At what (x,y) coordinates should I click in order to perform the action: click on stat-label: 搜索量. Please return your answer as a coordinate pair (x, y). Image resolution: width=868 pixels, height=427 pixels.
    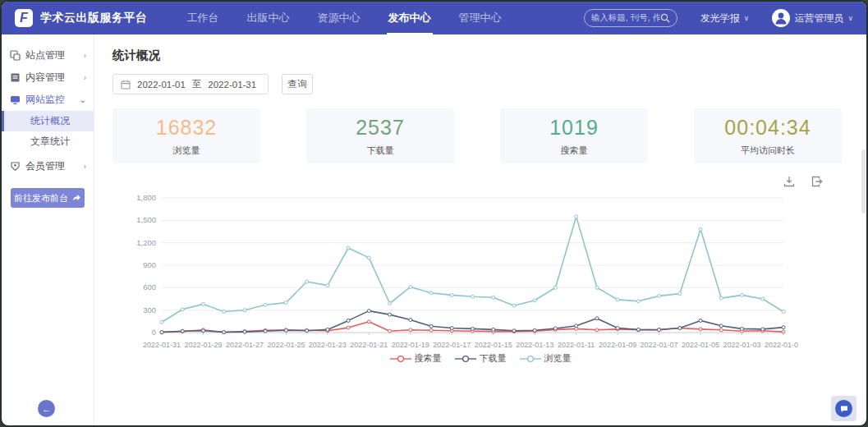
    Looking at the image, I should click on (575, 151).